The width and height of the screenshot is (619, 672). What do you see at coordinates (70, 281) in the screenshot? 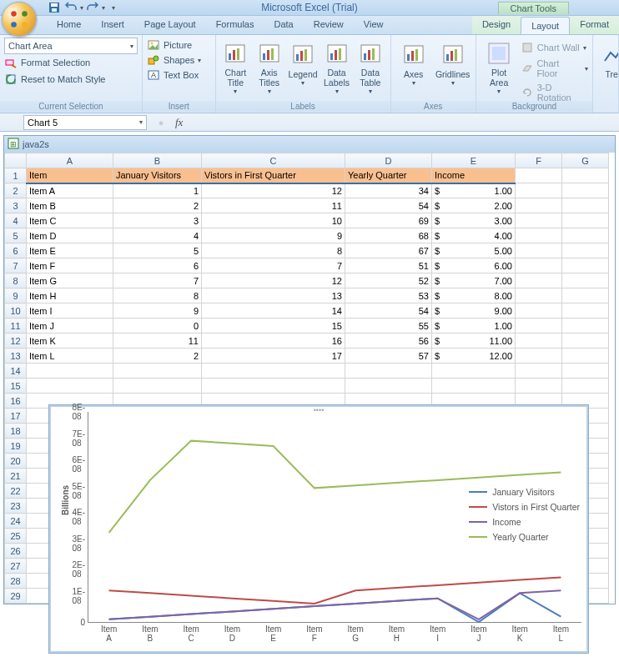
I see `cell: Item G` at bounding box center [70, 281].